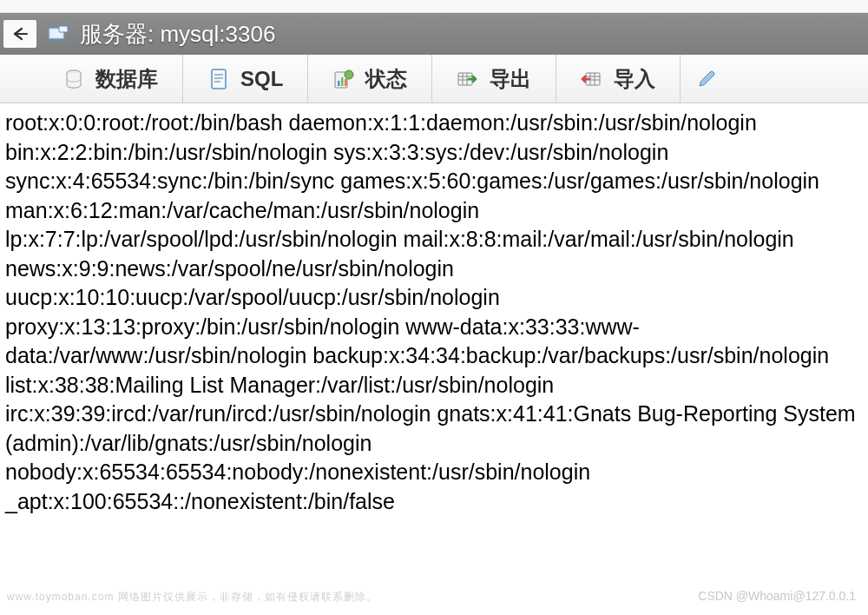  Describe the element at coordinates (706, 79) in the screenshot. I see `brush-icon` at that location.